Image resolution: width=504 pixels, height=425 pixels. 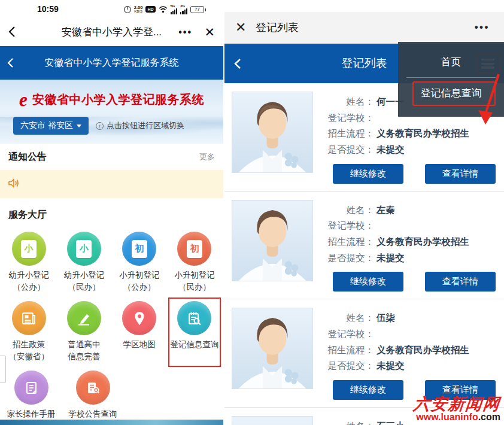 What do you see at coordinates (93, 395) in the screenshot?
I see `service-item-school-announcement: 学校公告查询` at bounding box center [93, 395].